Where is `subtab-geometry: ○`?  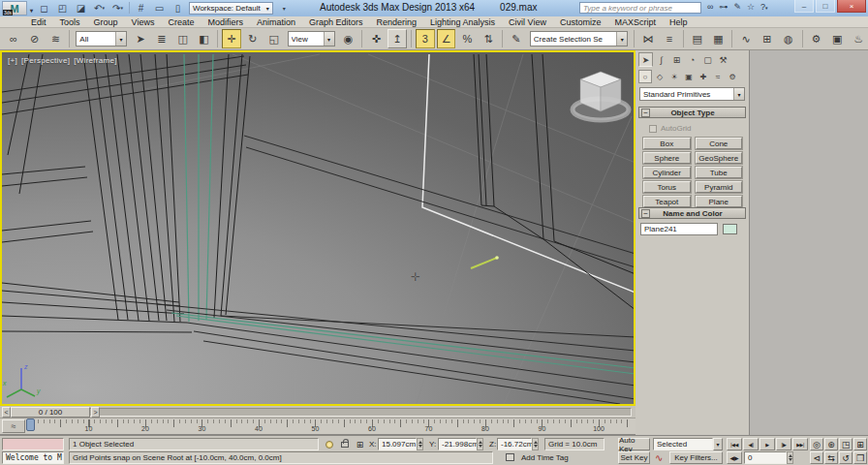 subtab-geometry: ○ is located at coordinates (645, 77).